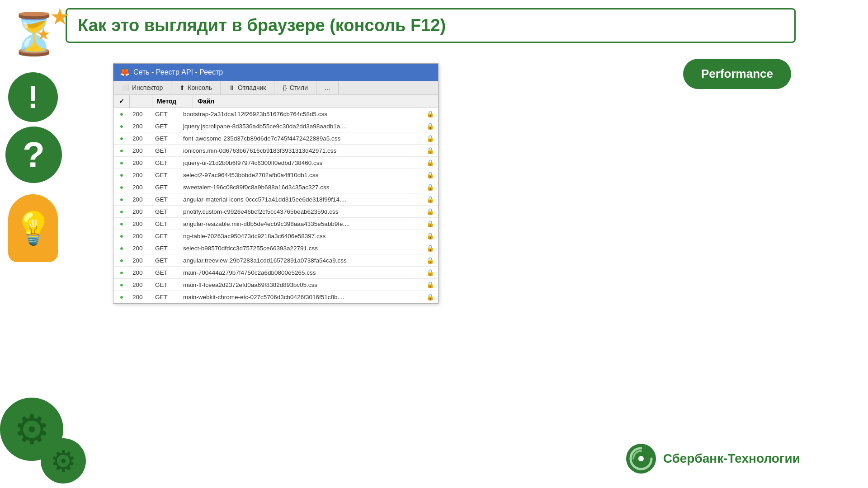 The height and width of the screenshot is (488, 868). Describe the element at coordinates (301, 249) in the screenshot. I see `file-name: select-b98570dfdcc3d757255ce66393a22791.…` at that location.